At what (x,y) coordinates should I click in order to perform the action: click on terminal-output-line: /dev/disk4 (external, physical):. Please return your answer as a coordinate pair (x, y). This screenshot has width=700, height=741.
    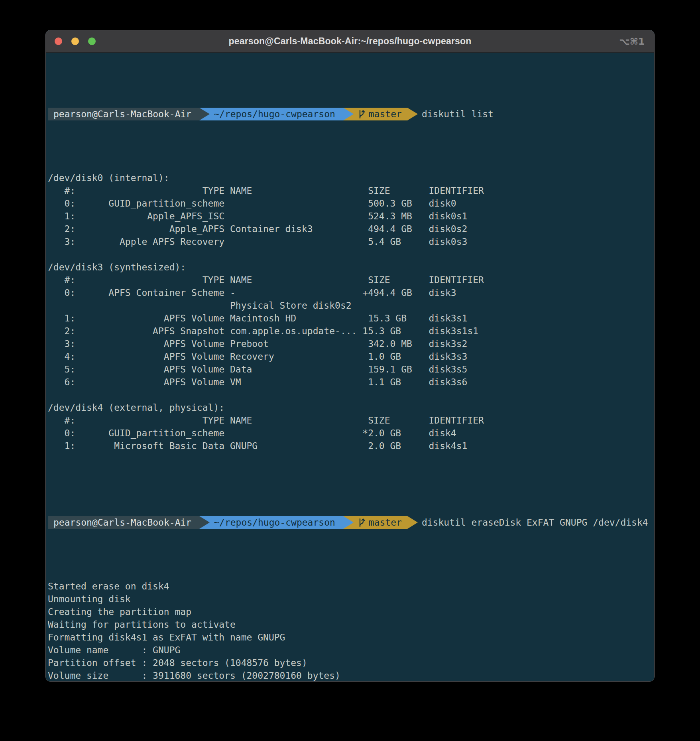
    Looking at the image, I should click on (351, 408).